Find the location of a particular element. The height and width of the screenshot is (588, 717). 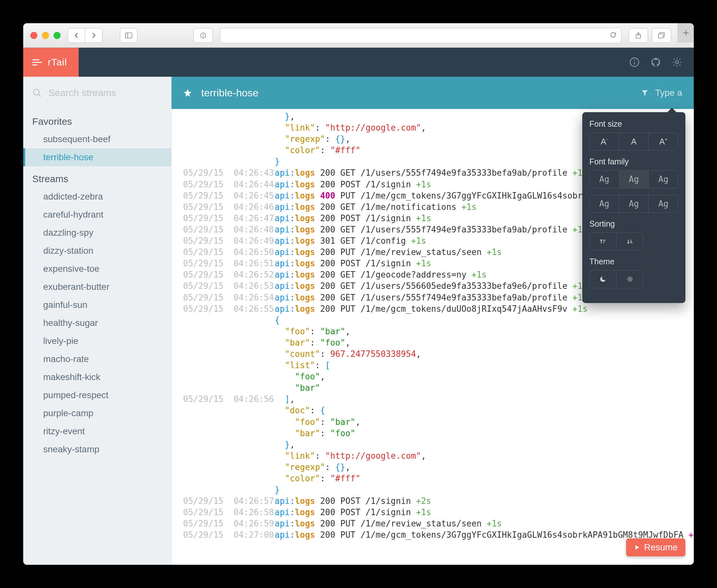

info-icon is located at coordinates (634, 62).